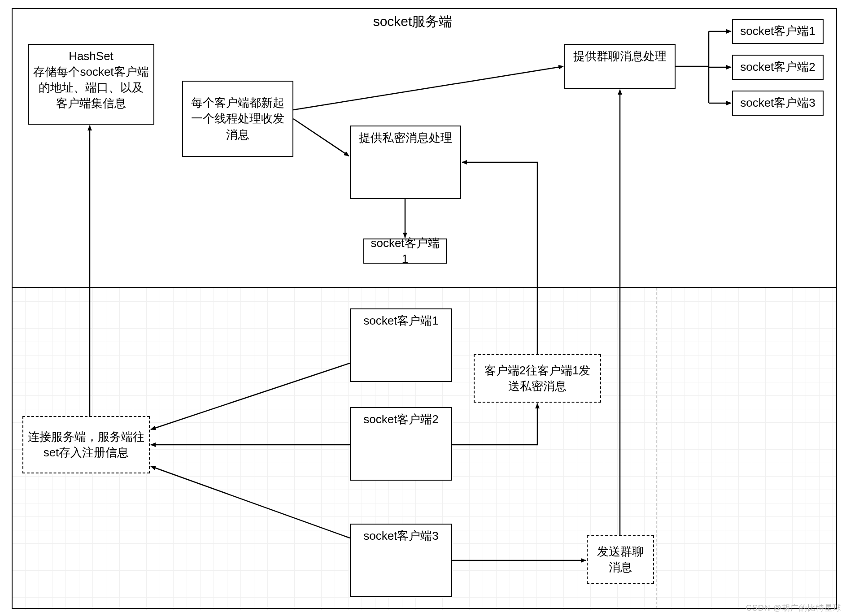 This screenshot has width=846, height=616. Describe the element at coordinates (620, 56) in the screenshot. I see `group-handler-text: 提供群聊消息处理` at that location.